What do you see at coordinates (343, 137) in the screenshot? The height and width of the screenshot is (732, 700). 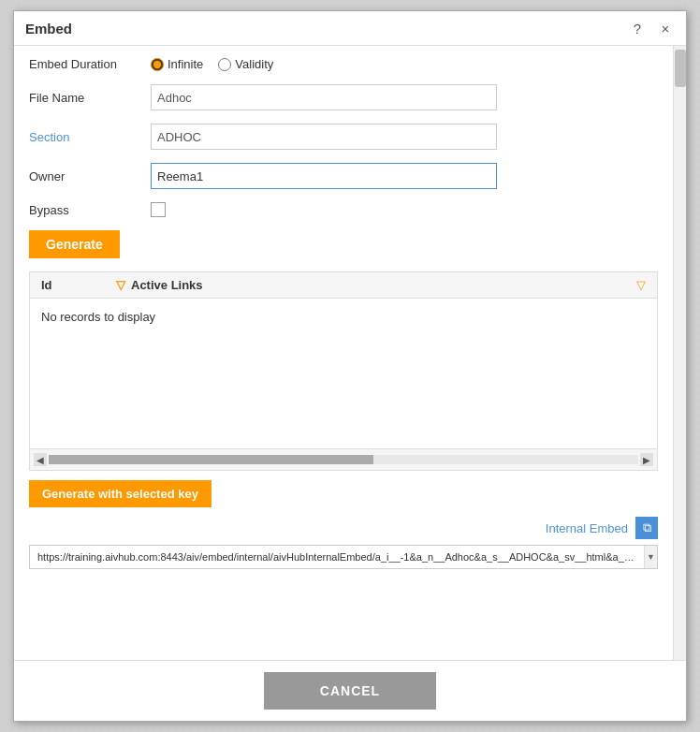 I see `section-row: Section` at bounding box center [343, 137].